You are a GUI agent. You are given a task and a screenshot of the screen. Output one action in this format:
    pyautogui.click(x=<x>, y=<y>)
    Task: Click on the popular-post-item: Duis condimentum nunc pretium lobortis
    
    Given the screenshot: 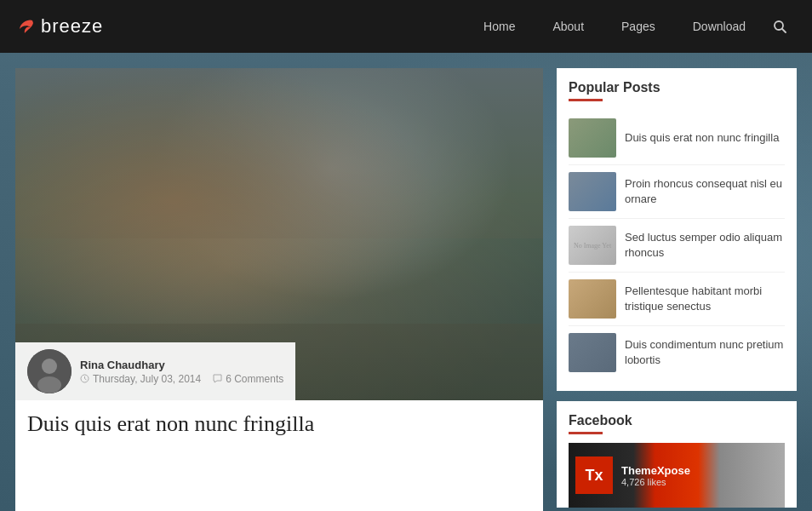 What is the action you would take?
    pyautogui.click(x=677, y=353)
    